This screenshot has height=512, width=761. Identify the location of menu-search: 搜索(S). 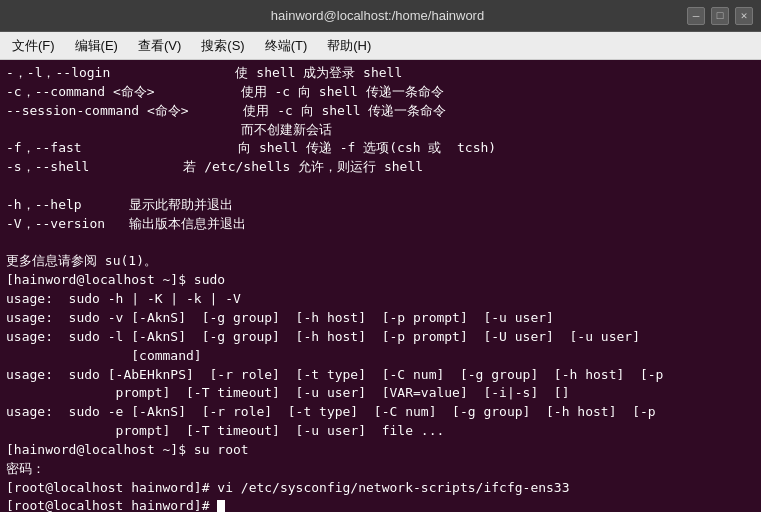
(222, 46).